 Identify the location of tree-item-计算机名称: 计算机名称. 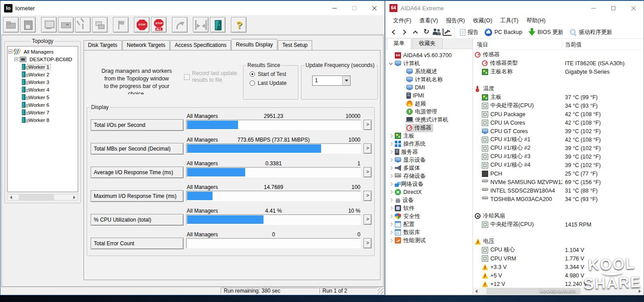
(429, 80).